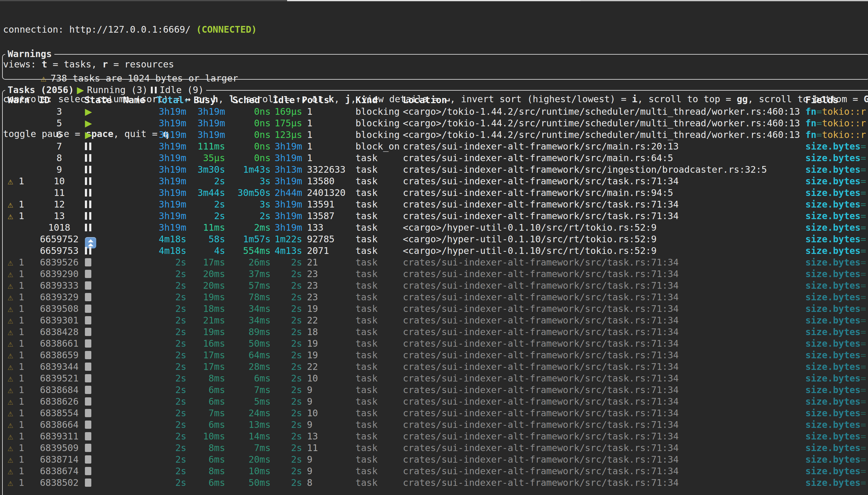 The height and width of the screenshot is (495, 868). Describe the element at coordinates (172, 100) in the screenshot. I see `column-header-total: Total▿` at that location.